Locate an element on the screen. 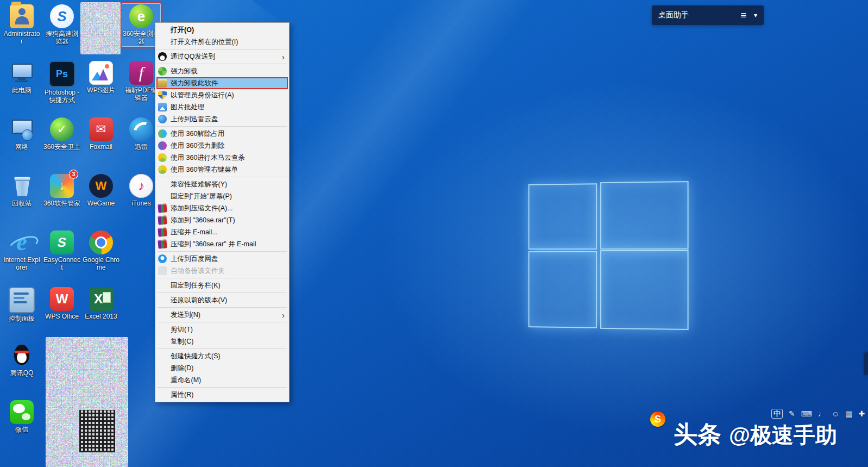 This screenshot has height=467, width=868. menu-item-compress-to-360se-rar-and-email: 压缩到 "360se.rar" 并 E-mail is located at coordinates (222, 244).